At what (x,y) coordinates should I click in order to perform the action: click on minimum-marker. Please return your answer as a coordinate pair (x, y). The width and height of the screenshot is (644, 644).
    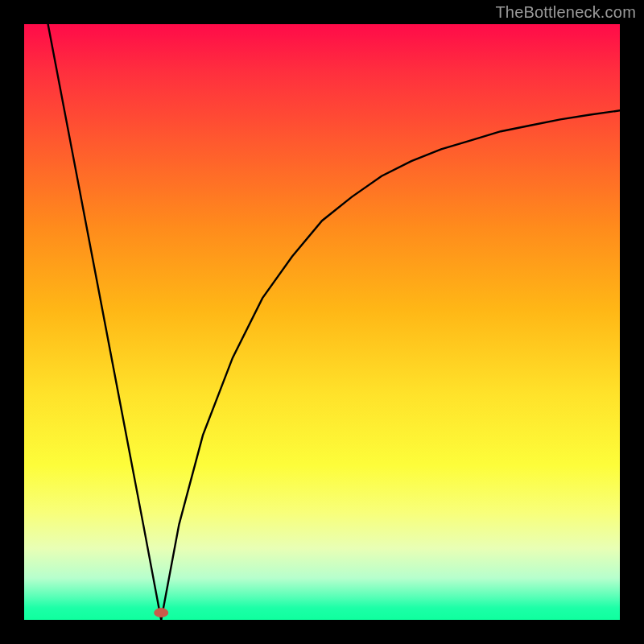
    Looking at the image, I should click on (161, 613).